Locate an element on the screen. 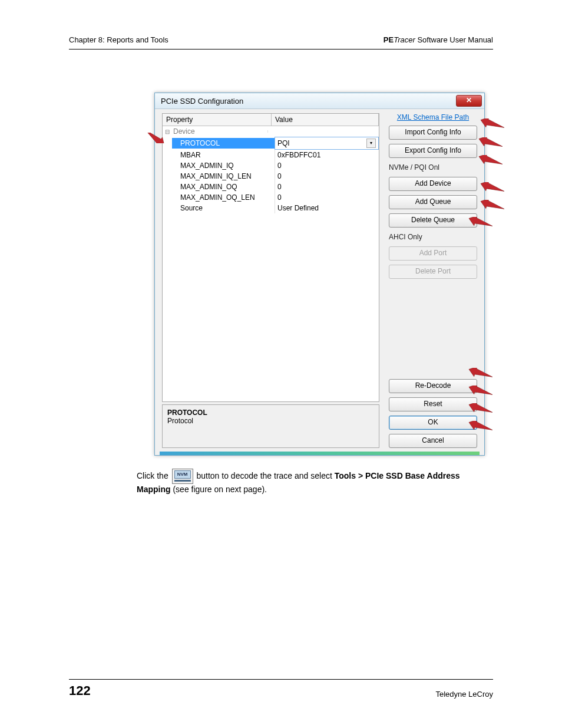  page-number: 122 is located at coordinates (80, 691).